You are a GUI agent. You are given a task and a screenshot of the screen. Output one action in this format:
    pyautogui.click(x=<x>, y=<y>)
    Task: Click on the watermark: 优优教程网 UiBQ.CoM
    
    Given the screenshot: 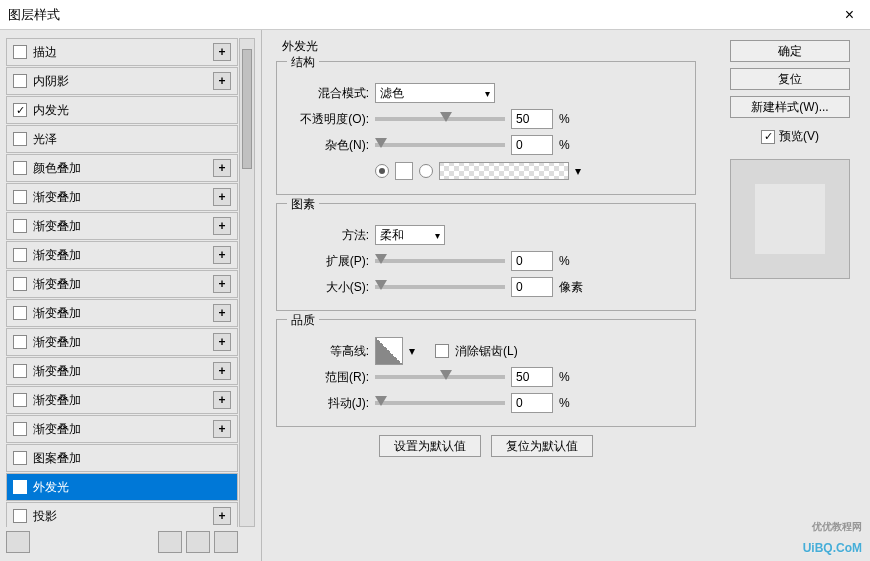 What is the action you would take?
    pyautogui.click(x=832, y=538)
    